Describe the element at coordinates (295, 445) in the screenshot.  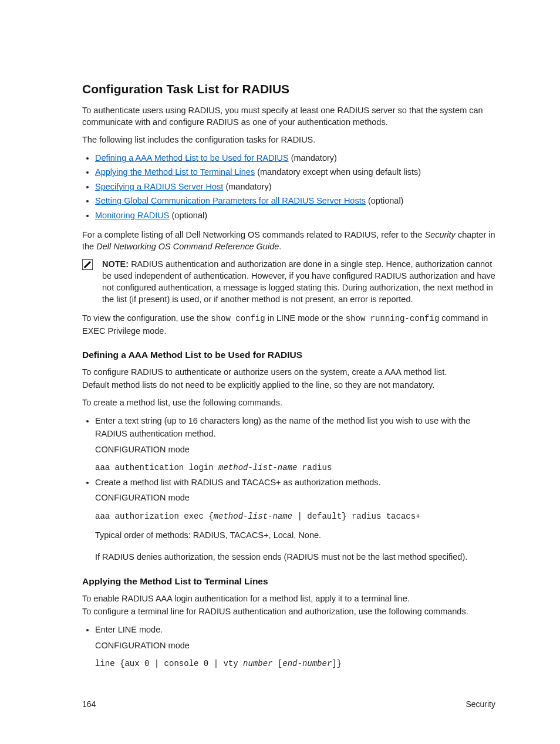
I see `step-item: Enter a text string (up to 16 characters…` at that location.